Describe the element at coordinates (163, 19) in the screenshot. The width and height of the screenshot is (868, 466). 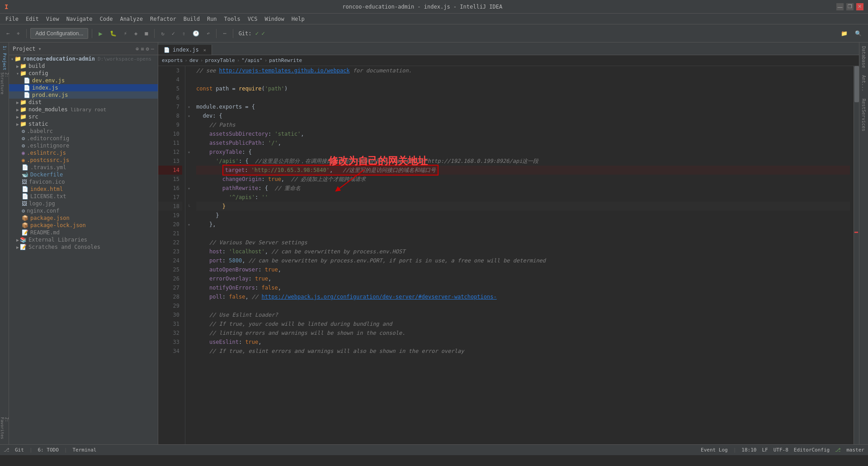
I see `menu-refactor: Refactor` at that location.